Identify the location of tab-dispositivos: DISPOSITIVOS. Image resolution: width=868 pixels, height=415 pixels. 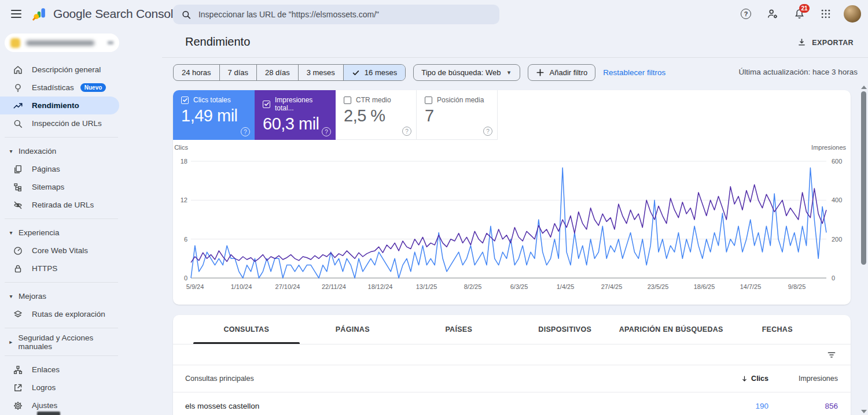
(565, 329).